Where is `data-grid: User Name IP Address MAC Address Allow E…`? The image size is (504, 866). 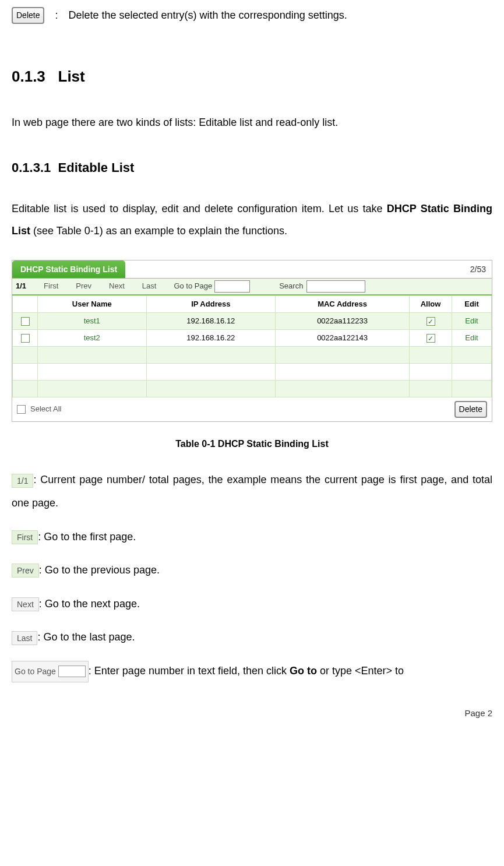
data-grid: User Name IP Address MAC Address Allow E… is located at coordinates (252, 346).